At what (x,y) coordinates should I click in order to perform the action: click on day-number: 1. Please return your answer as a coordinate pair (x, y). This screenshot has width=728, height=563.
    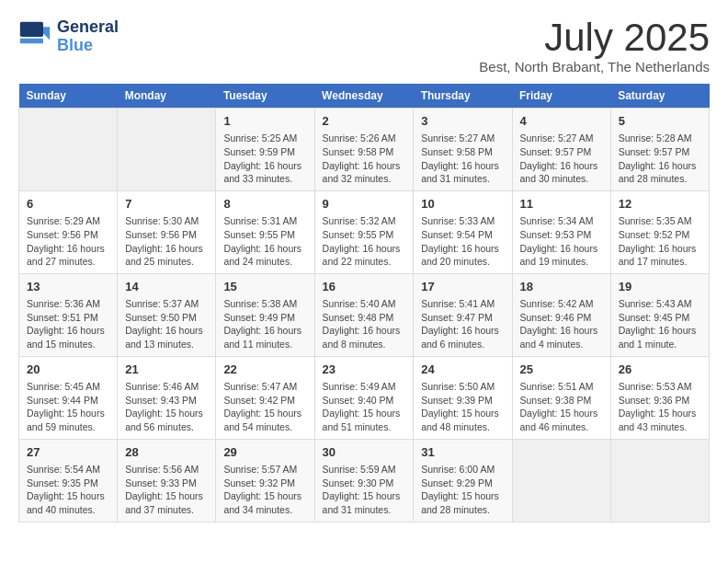
    Looking at the image, I should click on (265, 121).